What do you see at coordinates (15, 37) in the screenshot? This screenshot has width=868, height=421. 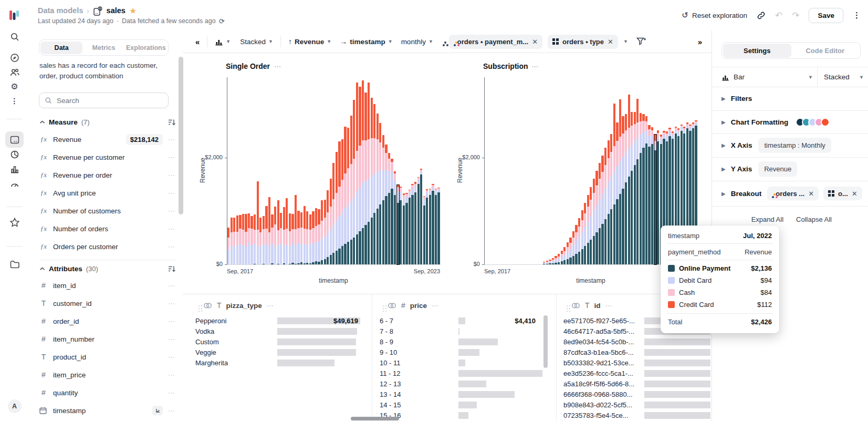 I see `search-icon` at bounding box center [15, 37].